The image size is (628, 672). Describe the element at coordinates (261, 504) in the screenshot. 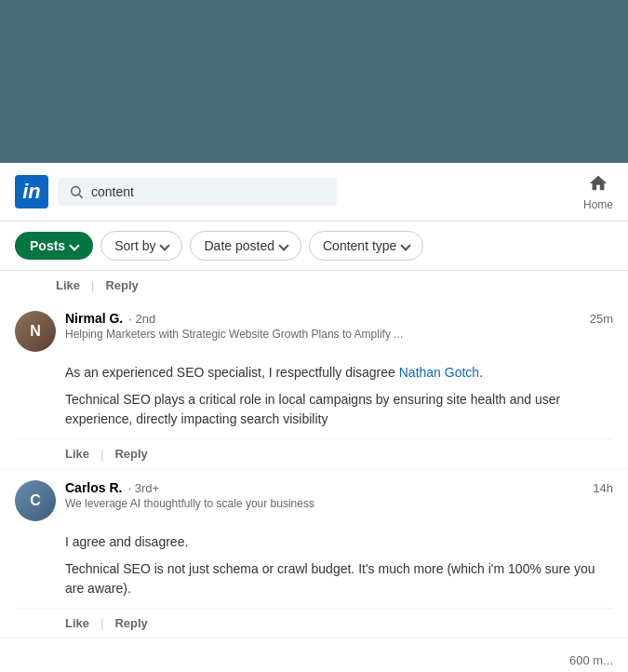

I see `comment-tagline-carlos: We leverage AI thoughtfully to scale you…` at that location.